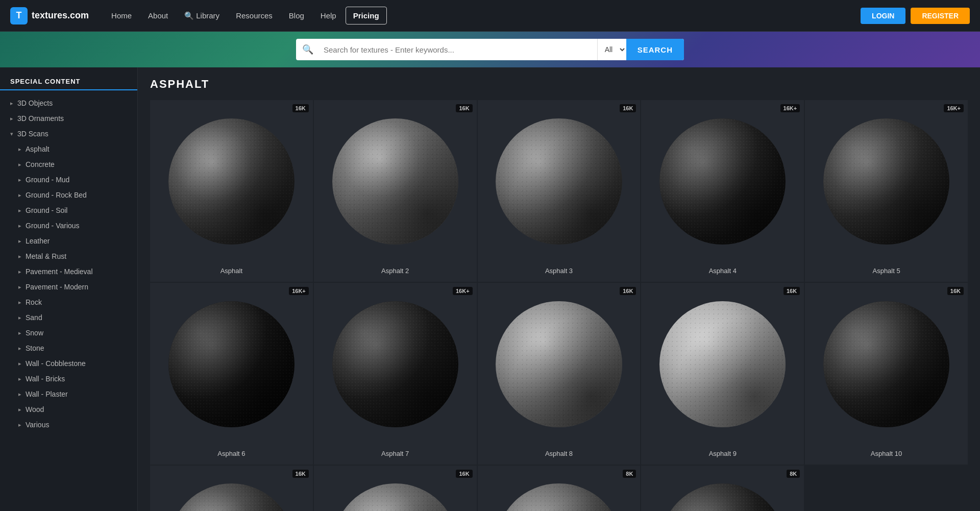 The height and width of the screenshot is (511, 980). I want to click on sidebar-item-pavement-modern: ▸ Pavement - Modern, so click(68, 287).